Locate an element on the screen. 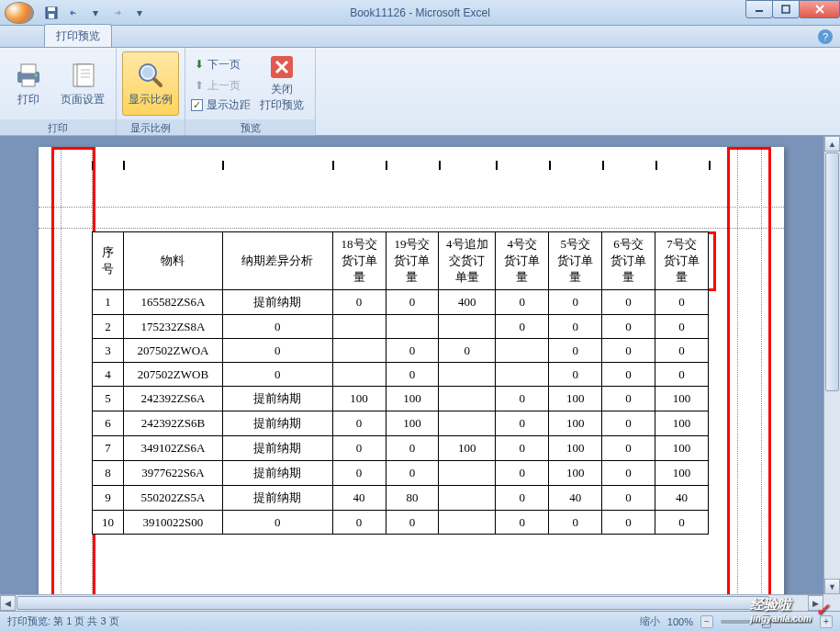 The height and width of the screenshot is (631, 840). zoom-percent: 100% is located at coordinates (680, 622).